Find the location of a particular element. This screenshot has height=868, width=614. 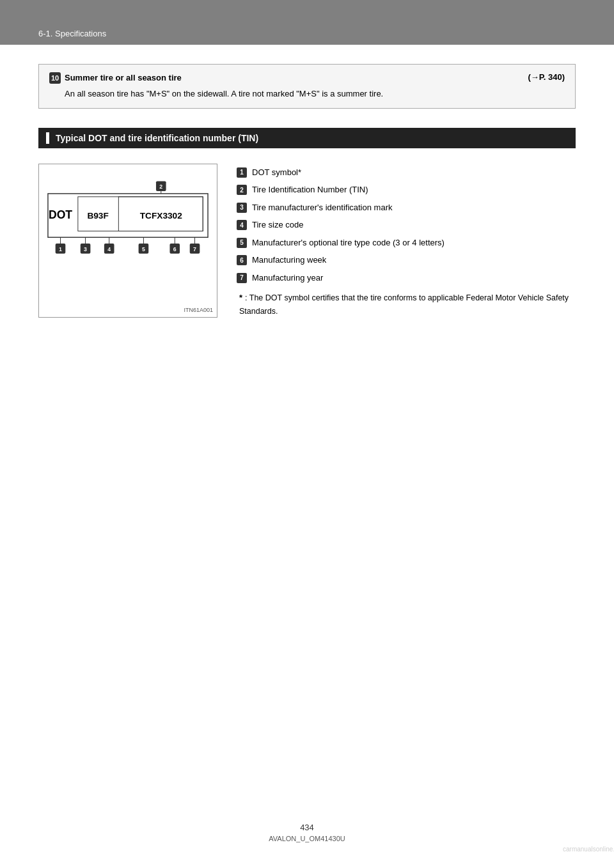

list-text-4: Tire size code is located at coordinates (414, 225).